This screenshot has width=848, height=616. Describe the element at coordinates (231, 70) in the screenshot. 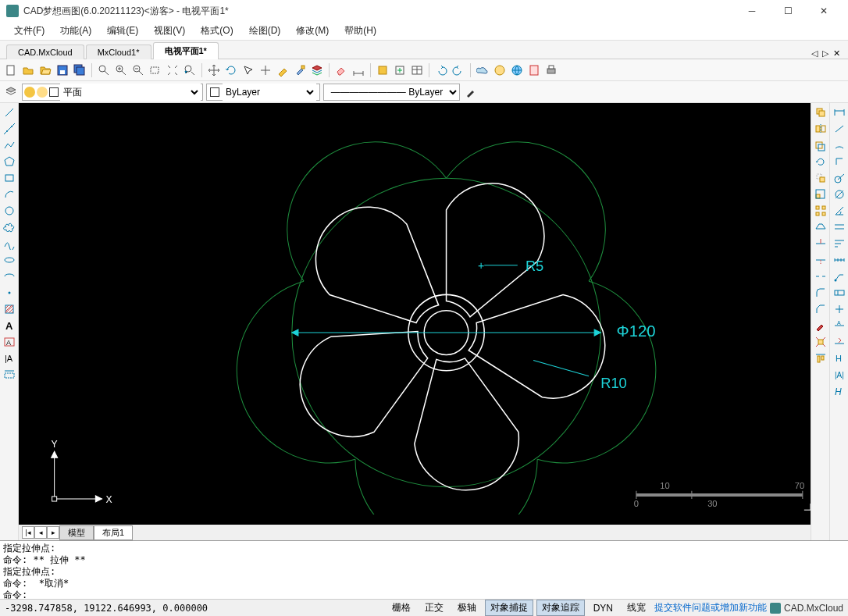

I see `regen-icon` at that location.